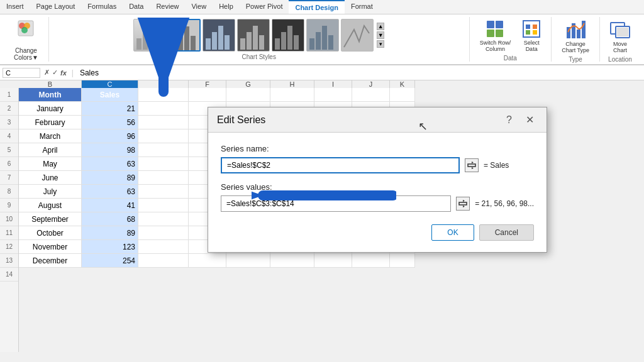 This screenshot has height=362, width=644. Describe the element at coordinates (380, 44) in the screenshot. I see `styles-more: ▾` at that location.